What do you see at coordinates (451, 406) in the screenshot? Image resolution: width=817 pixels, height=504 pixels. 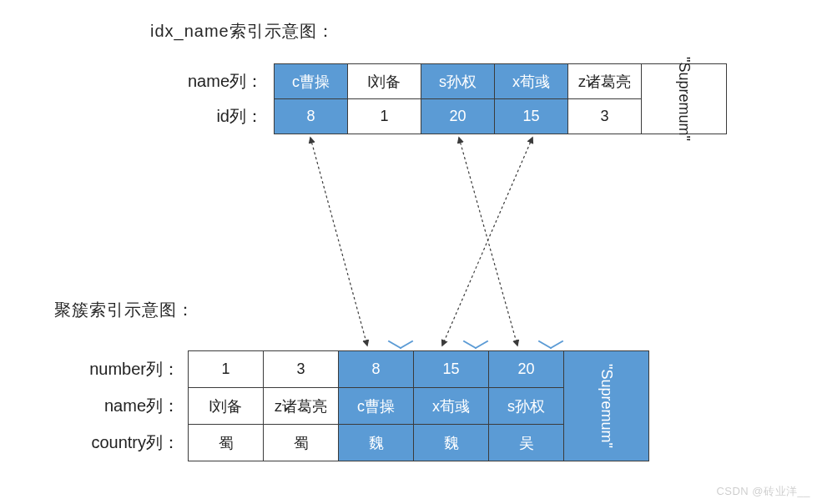 I see `clu-cell-name: x荀彧` at bounding box center [451, 406].